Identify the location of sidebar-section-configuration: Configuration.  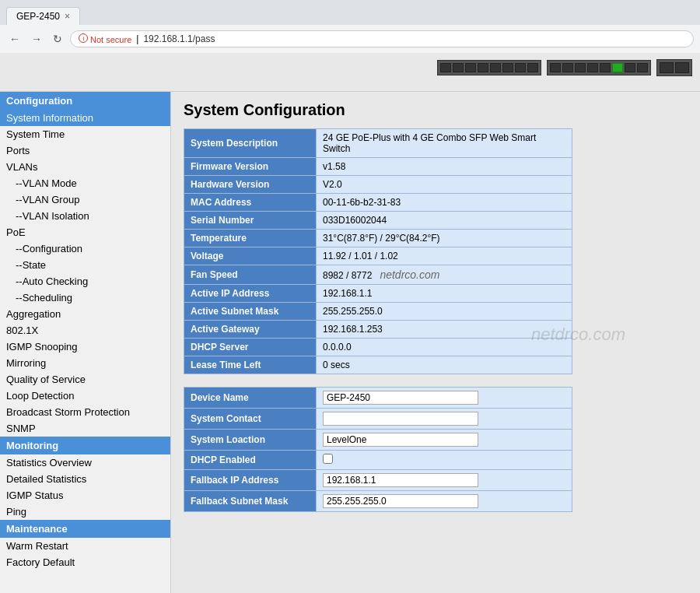
(86, 101).